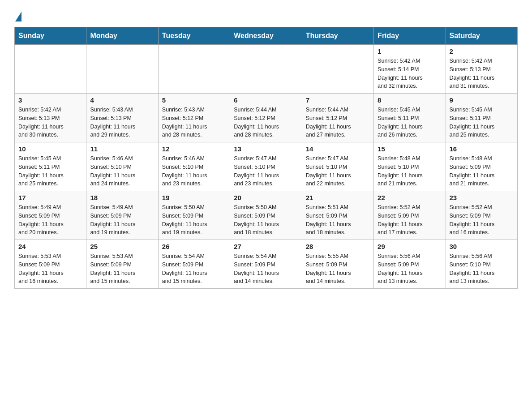 The width and height of the screenshot is (532, 411). I want to click on calendar-cell: 12Sunrise: 5:46 AM Sunset: 5:10 PM Dayli…, so click(194, 167).